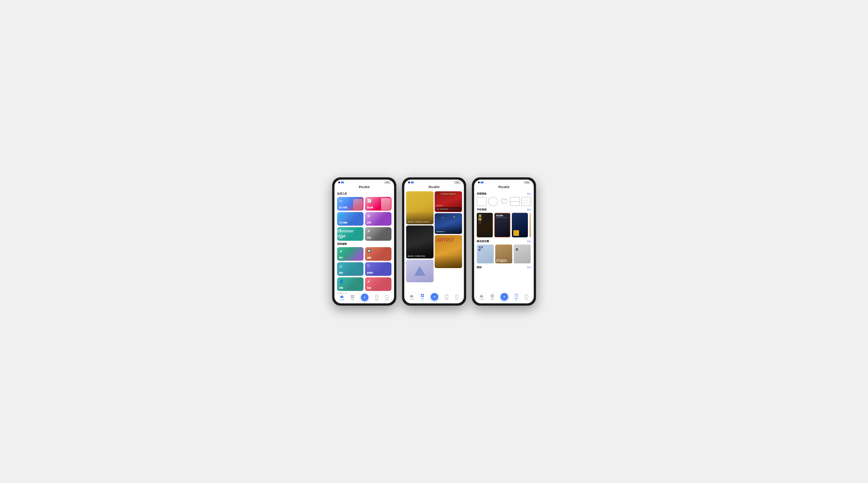 This screenshot has width=868, height=483. What do you see at coordinates (350, 284) in the screenshot?
I see `tool-double: 👤 双曝` at bounding box center [350, 284].